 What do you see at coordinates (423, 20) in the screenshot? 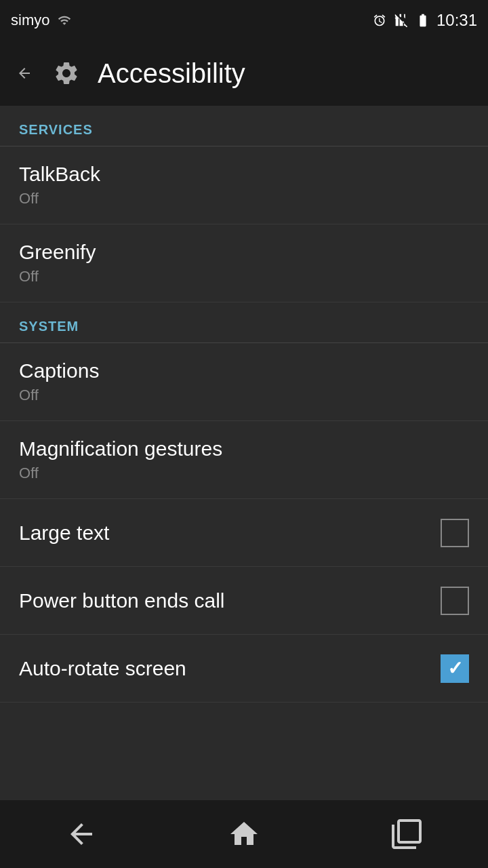
I see `battery-icon` at bounding box center [423, 20].